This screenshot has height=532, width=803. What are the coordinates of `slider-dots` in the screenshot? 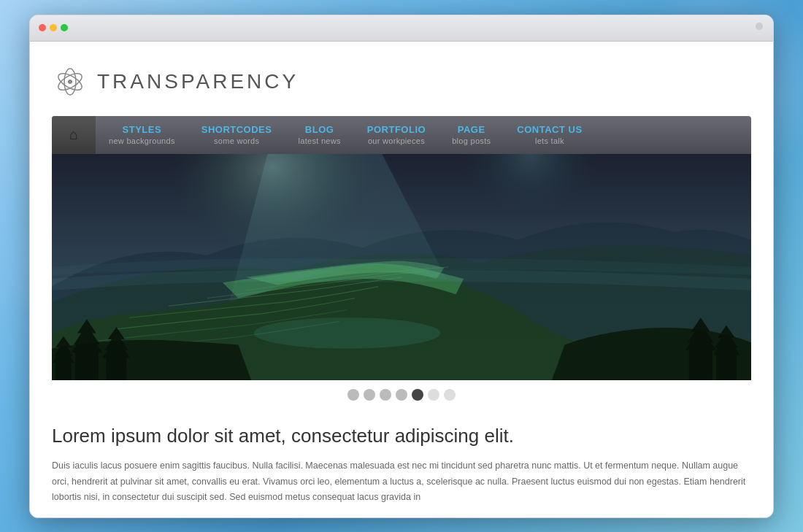 It's located at (402, 395).